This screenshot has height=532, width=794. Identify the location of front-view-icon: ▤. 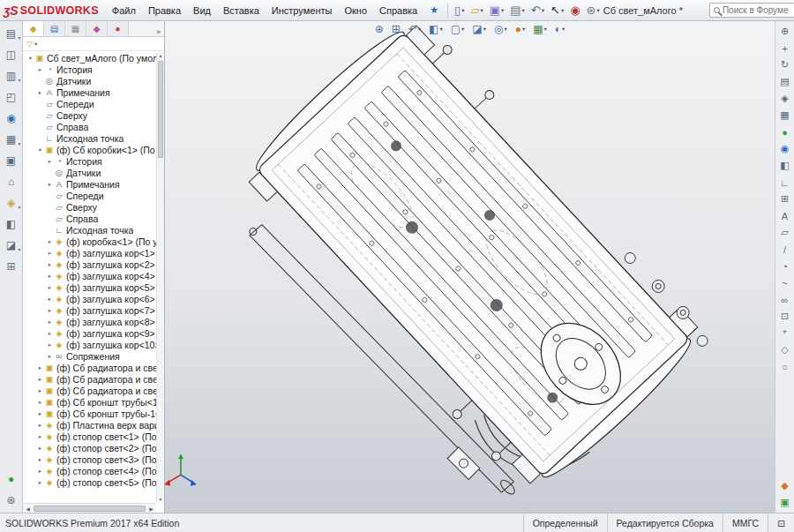
(785, 81).